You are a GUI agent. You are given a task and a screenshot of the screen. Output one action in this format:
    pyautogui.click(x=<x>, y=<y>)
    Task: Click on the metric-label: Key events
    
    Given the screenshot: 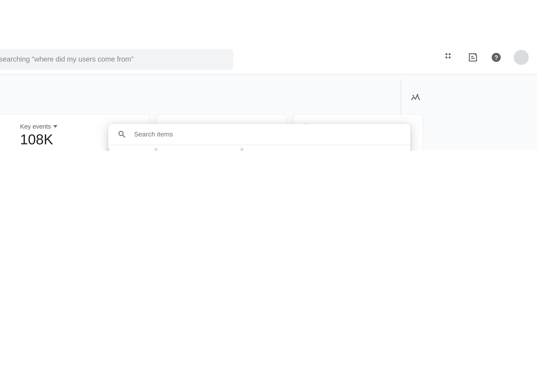 What is the action you would take?
    pyautogui.click(x=36, y=126)
    